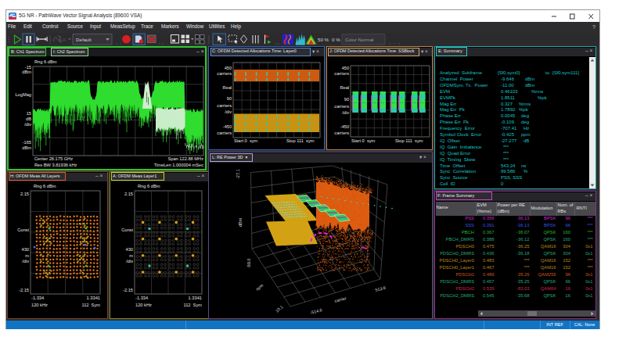 The image size is (644, 337). I want to click on svg-text: -27.1, so click(238, 174).